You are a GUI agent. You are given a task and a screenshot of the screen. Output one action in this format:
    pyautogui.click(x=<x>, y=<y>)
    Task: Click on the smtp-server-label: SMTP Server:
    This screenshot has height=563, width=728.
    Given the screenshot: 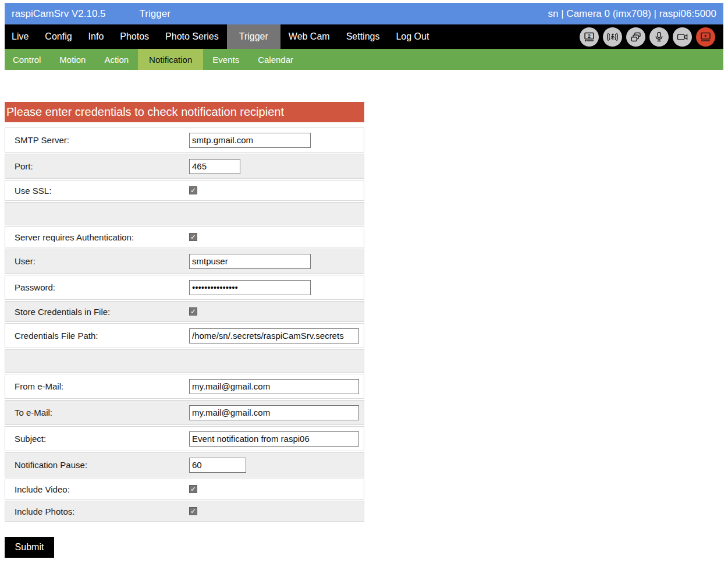 What is the action you would take?
    pyautogui.click(x=102, y=140)
    